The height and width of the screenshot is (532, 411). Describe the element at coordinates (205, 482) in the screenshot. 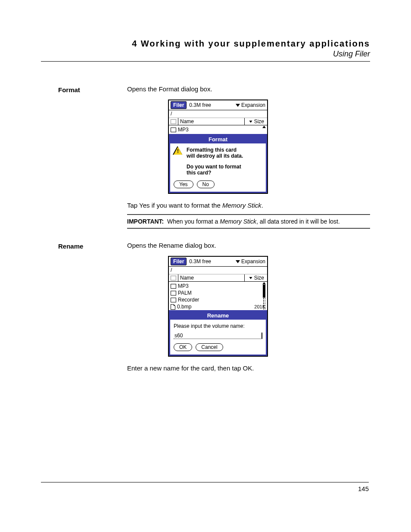

I see `footer-rule` at that location.